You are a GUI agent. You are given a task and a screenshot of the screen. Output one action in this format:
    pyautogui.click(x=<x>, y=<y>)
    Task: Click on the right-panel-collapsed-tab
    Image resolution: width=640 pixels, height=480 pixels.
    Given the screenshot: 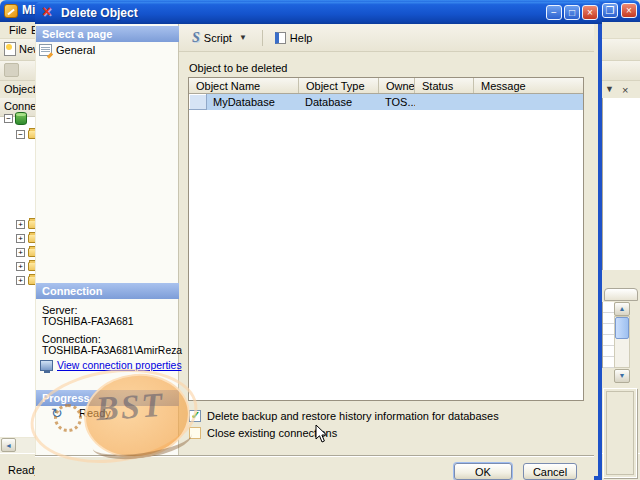 What is the action you would take?
    pyautogui.click(x=621, y=294)
    